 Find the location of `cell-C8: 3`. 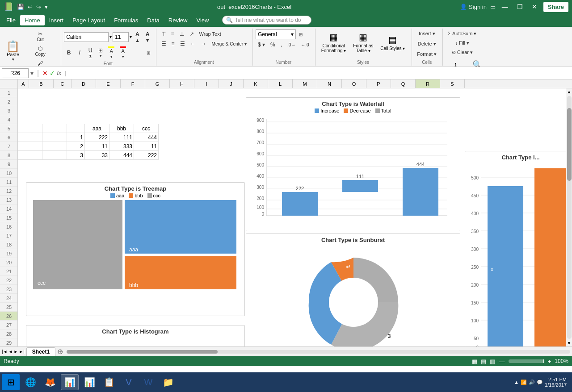

cell-C8: 3 is located at coordinates (76, 155).